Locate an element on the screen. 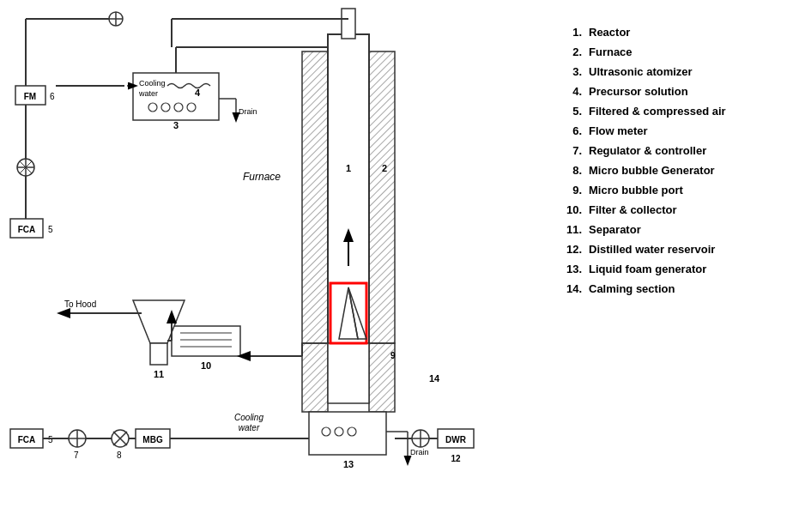  svg-text: 7 is located at coordinates (76, 455).